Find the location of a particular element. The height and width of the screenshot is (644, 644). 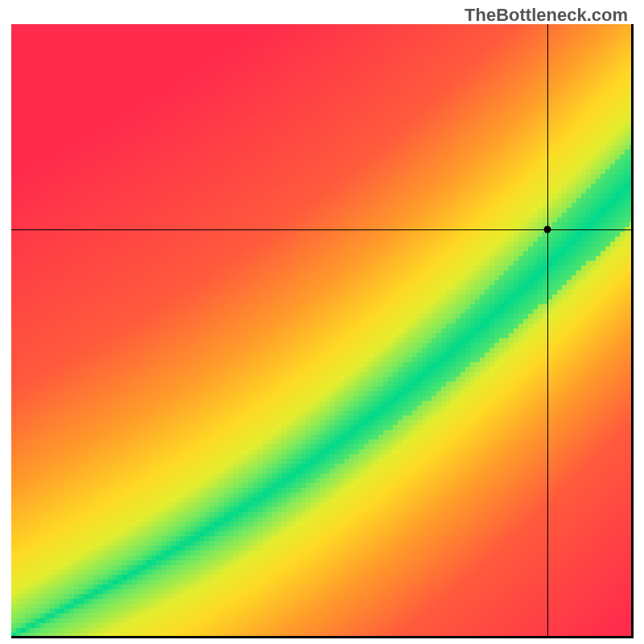

intersection-marker is located at coordinates (547, 229).